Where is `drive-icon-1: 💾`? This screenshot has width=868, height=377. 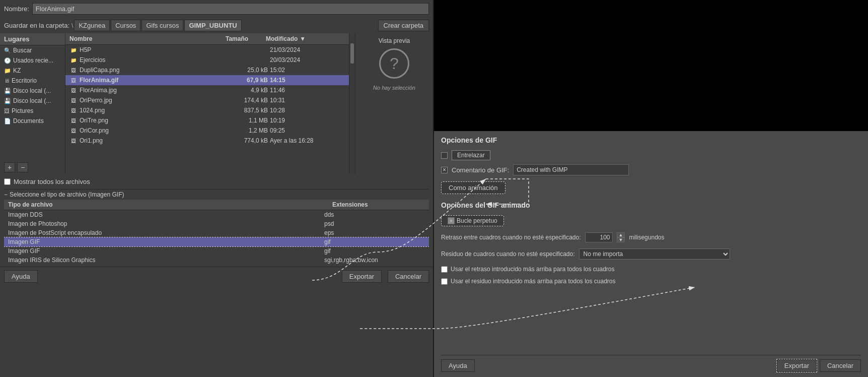
drive-icon-1: 💾 is located at coordinates (8, 91).